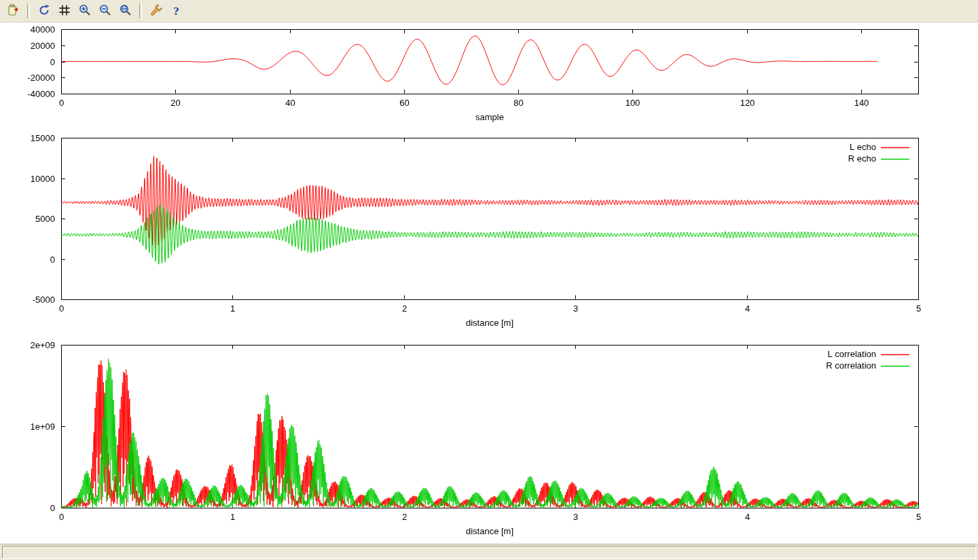 Image resolution: width=978 pixels, height=560 pixels. Describe the element at coordinates (156, 11) in the screenshot. I see `settings-button` at that location.